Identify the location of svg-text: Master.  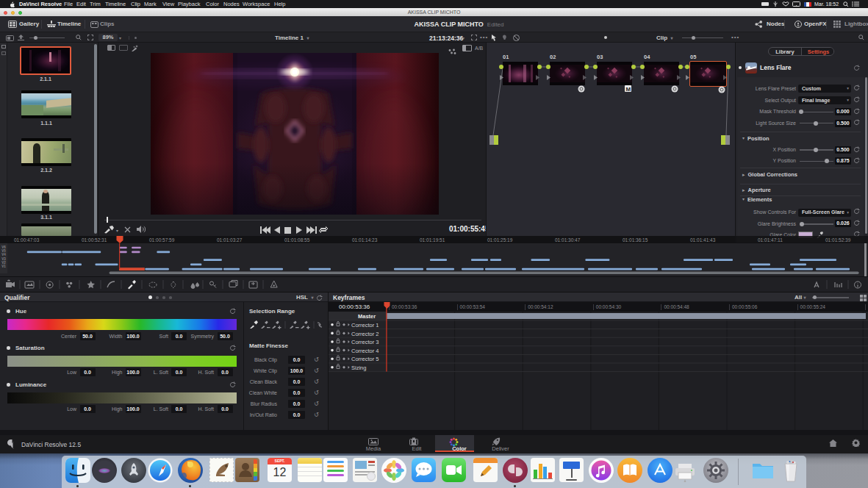
(367, 316).